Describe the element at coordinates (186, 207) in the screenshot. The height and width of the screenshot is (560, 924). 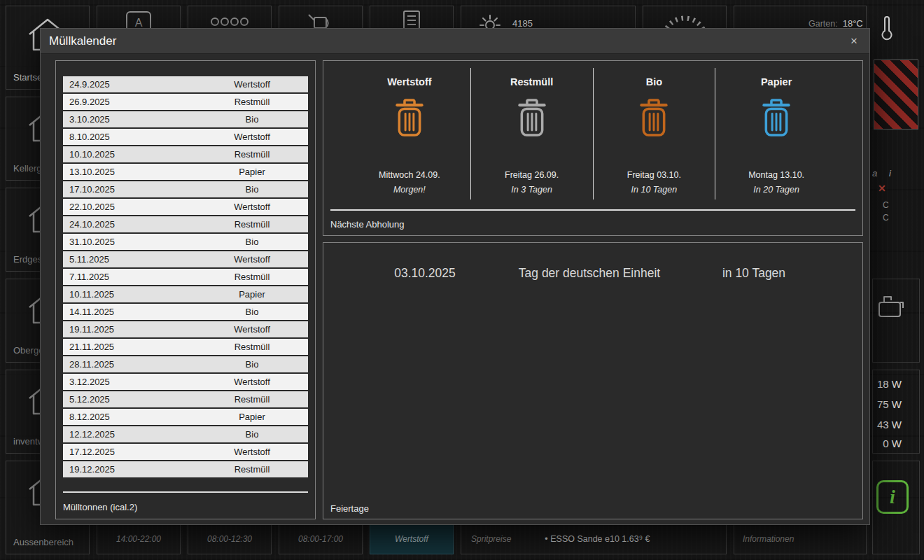
I see `schedule-row: 22.10.2025Wertstoff` at that location.